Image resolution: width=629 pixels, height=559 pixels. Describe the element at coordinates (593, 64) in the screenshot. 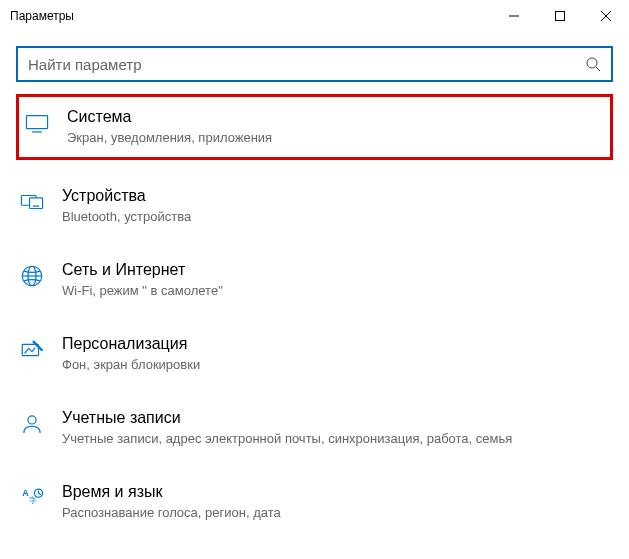

I see `search-icon` at that location.